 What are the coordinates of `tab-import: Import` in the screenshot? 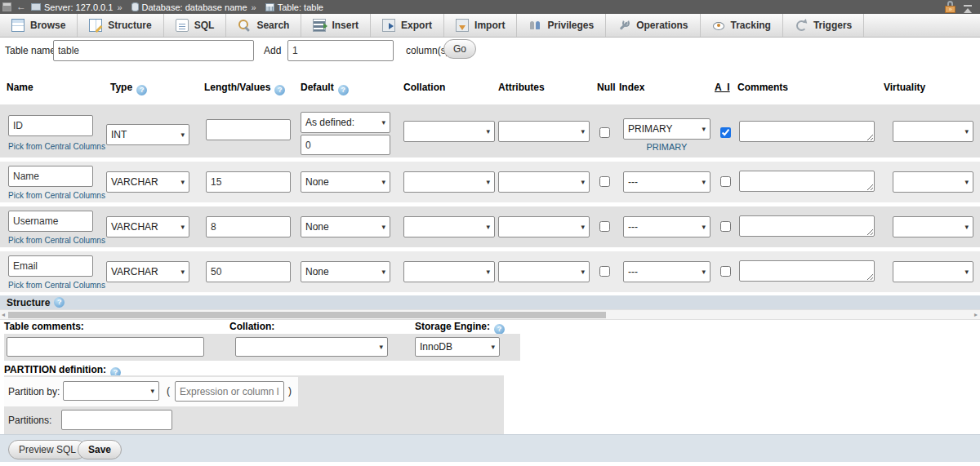 It's located at (480, 25).